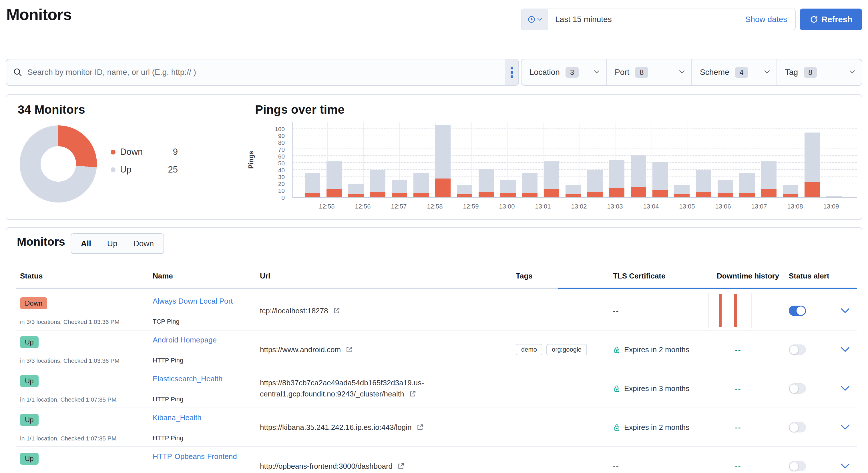  What do you see at coordinates (84, 274) in the screenshot?
I see `column-header-status: Status` at bounding box center [84, 274].